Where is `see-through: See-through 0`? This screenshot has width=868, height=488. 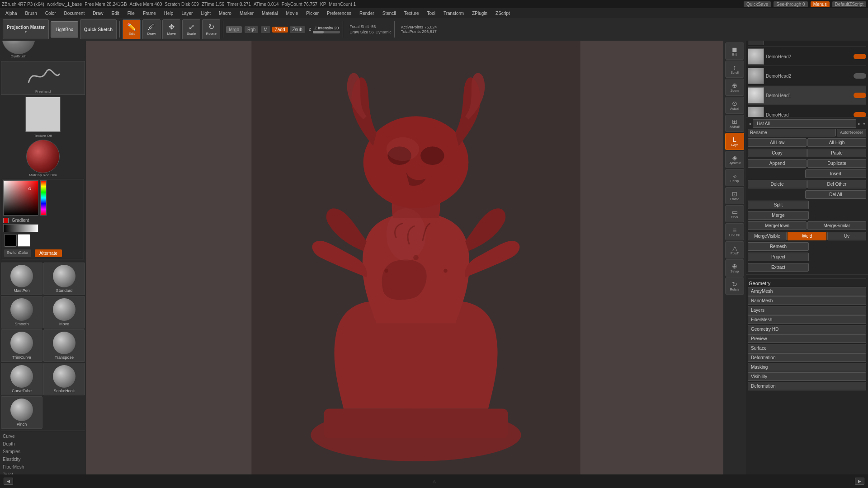 see-through: See-through 0 is located at coordinates (790, 5).